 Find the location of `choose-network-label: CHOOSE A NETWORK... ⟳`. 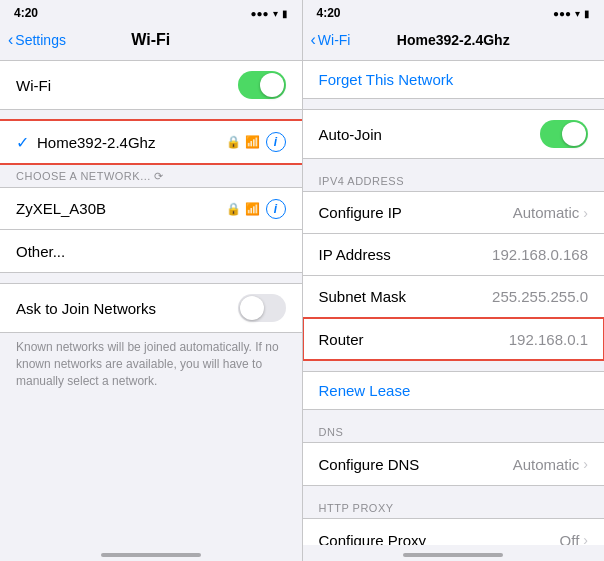

choose-network-label: CHOOSE A NETWORK... ⟳ is located at coordinates (151, 176).